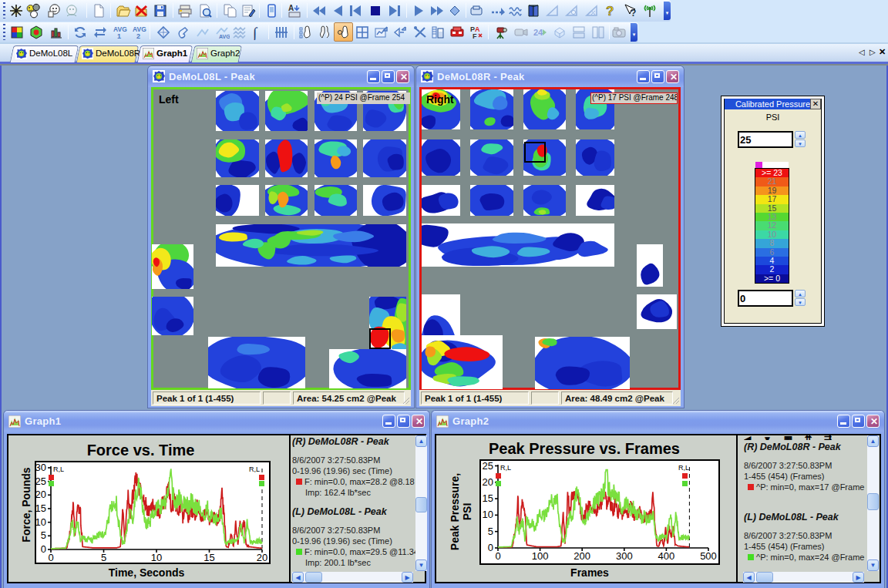  I want to click on svg-text: 300, so click(624, 556).